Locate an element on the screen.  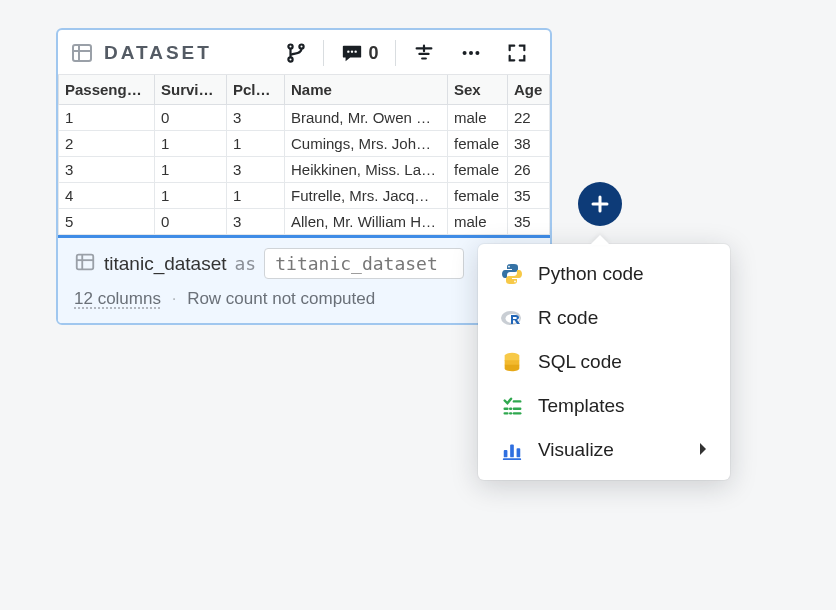
r-icon is located at coordinates (512, 318).